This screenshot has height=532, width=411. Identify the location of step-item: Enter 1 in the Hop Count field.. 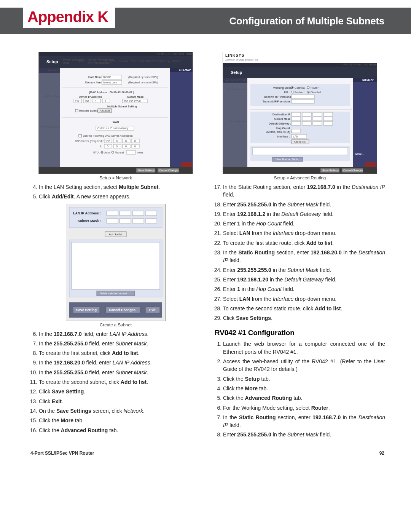
(304, 224).